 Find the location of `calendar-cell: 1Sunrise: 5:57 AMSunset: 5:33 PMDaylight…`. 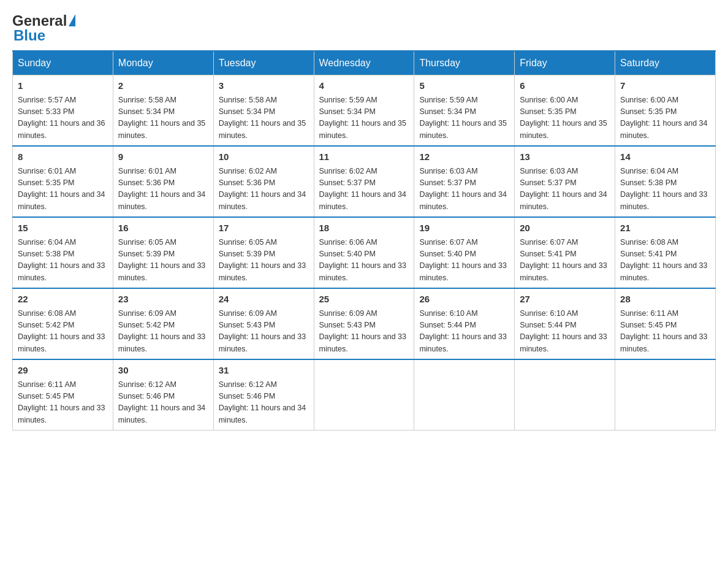

calendar-cell: 1Sunrise: 5:57 AMSunset: 5:33 PMDaylight… is located at coordinates (63, 111).